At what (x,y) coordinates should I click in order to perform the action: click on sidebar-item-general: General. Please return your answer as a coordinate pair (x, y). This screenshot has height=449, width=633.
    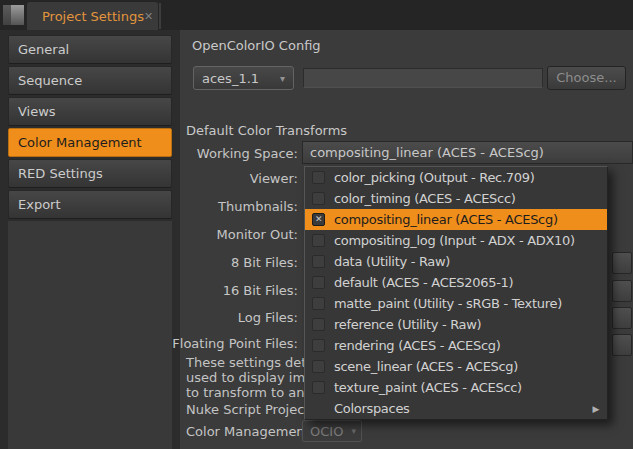
    Looking at the image, I should click on (90, 50).